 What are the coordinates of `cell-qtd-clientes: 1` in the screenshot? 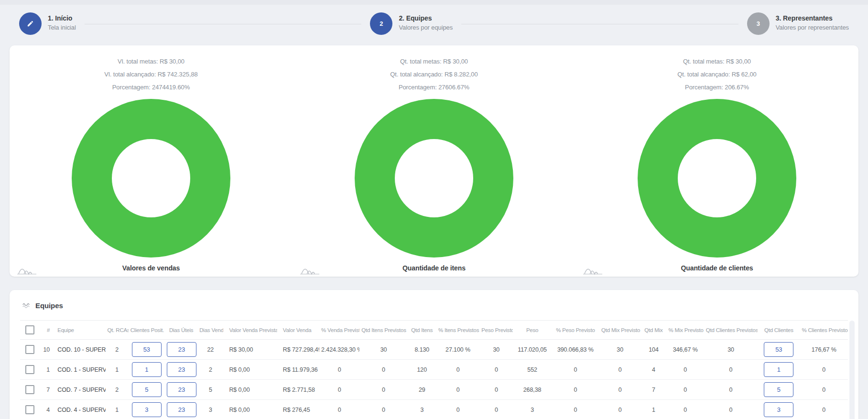 It's located at (779, 370).